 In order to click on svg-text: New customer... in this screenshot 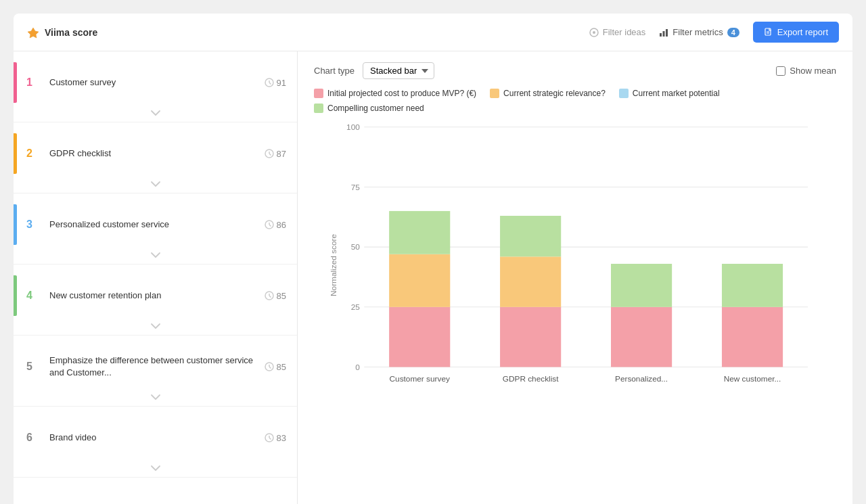, I will do `click(752, 379)`.